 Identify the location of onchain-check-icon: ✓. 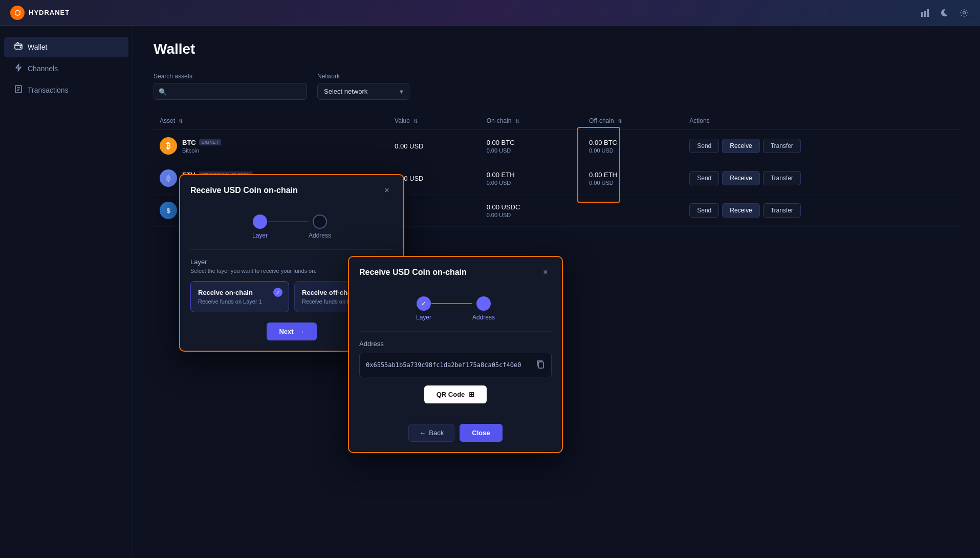
(278, 292).